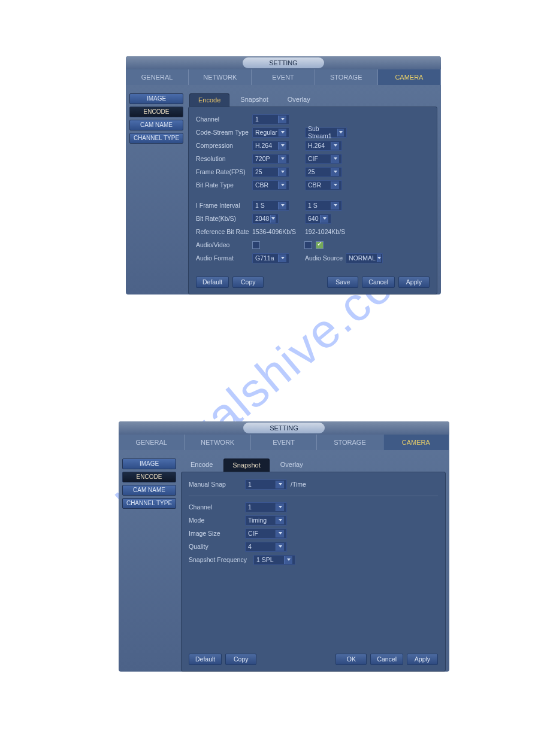  I want to click on value-sub-ref-bitrate: 192-1024Kb/S, so click(325, 232).